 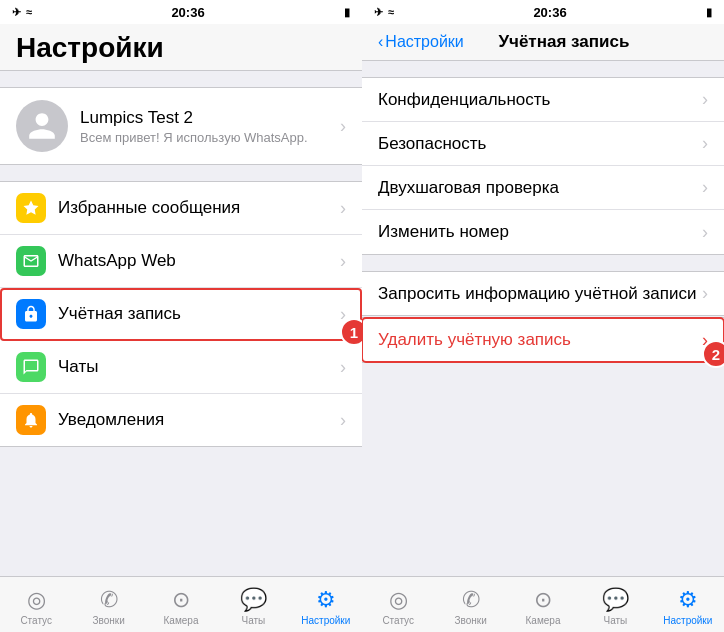 What do you see at coordinates (181, 420) in the screenshot?
I see `cell-notifications: Уведомления ›` at bounding box center [181, 420].